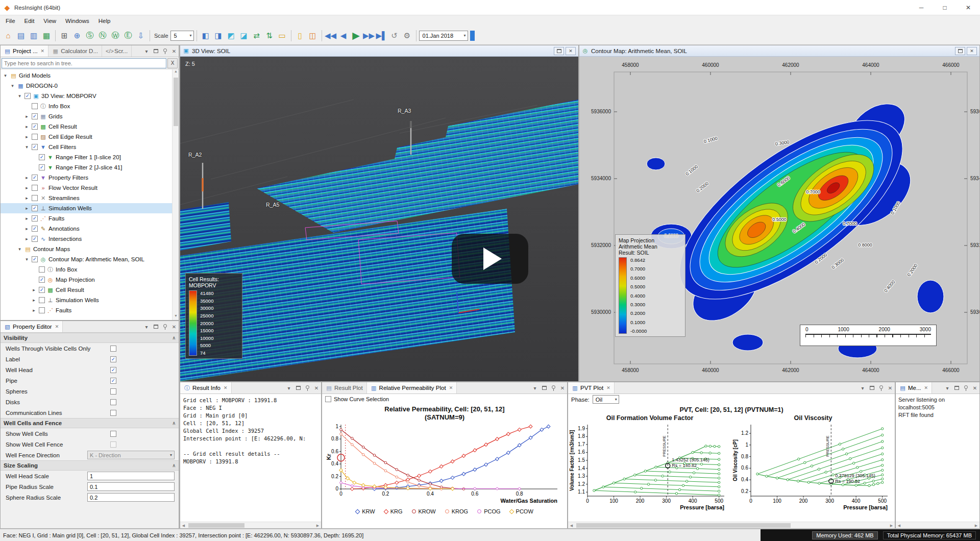  What do you see at coordinates (115, 36) in the screenshot?
I see `view-west-icon: Ⓦ` at bounding box center [115, 36].